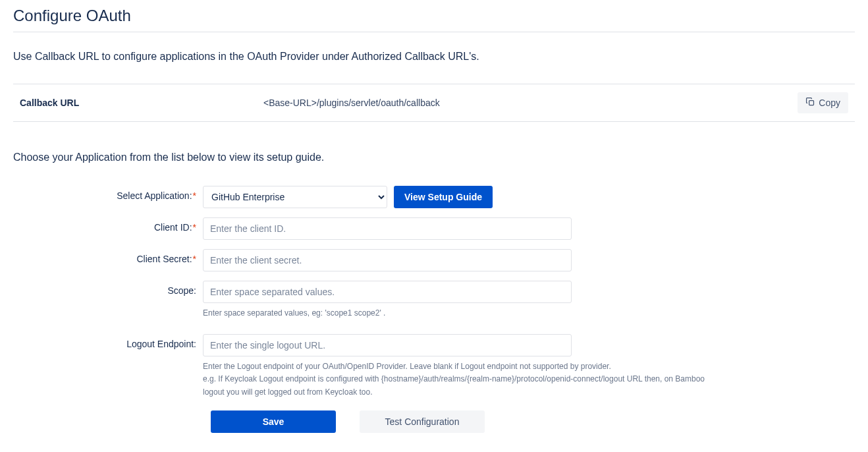 This screenshot has width=868, height=452. Describe the element at coordinates (108, 257) in the screenshot. I see `client-secret-label: Client Secret:*` at that location.